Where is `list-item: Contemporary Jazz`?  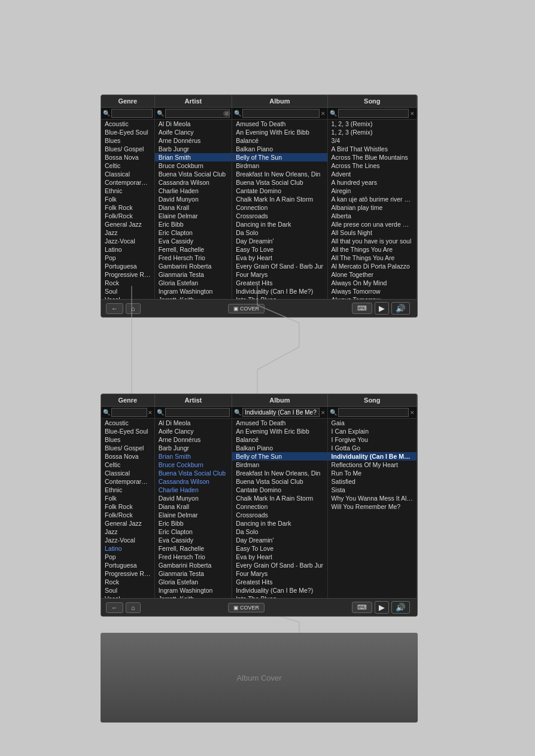
list-item: Contemporary Jazz is located at coordinates (128, 481).